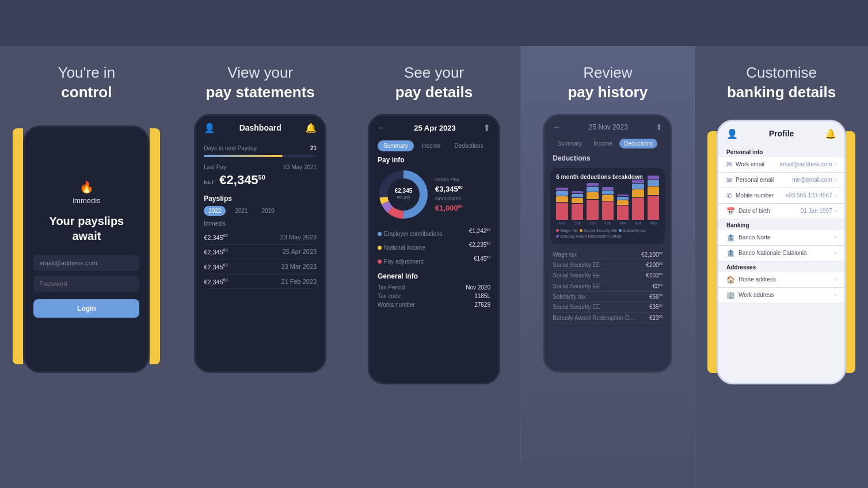 Image resolution: width=868 pixels, height=488 pixels. What do you see at coordinates (577, 208) in the screenshot?
I see `bar-dec: Dec` at bounding box center [577, 208].